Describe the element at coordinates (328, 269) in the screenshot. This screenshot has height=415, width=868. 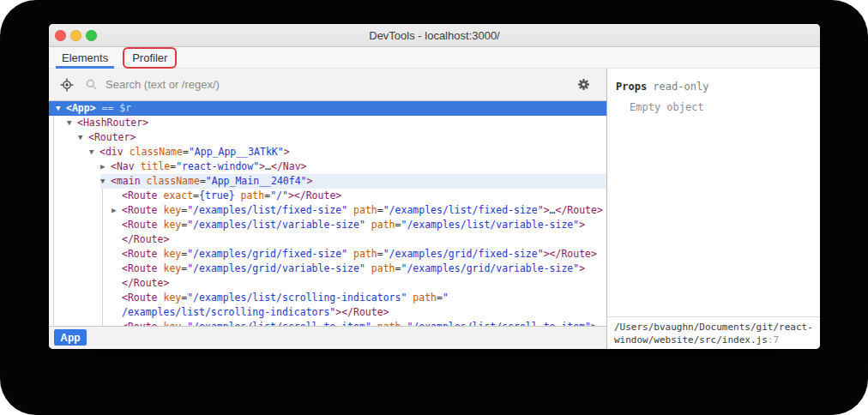
I see `tree-row: <Route key="/examples/grid/variable-size…` at that location.